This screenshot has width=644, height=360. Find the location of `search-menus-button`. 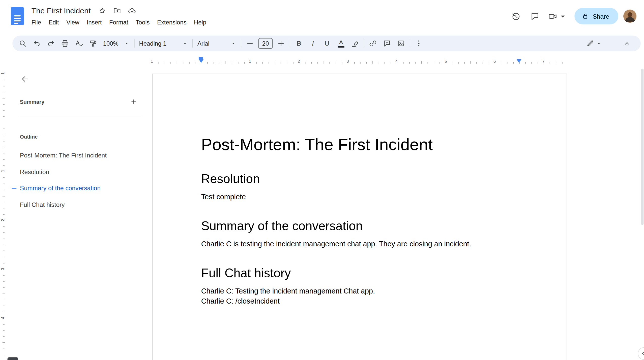

search-menus-button is located at coordinates (23, 43).